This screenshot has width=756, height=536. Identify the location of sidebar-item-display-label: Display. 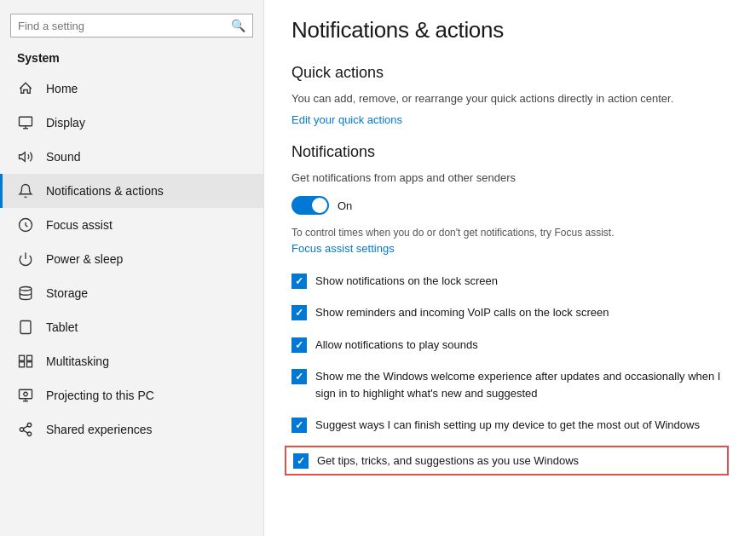
(66, 123).